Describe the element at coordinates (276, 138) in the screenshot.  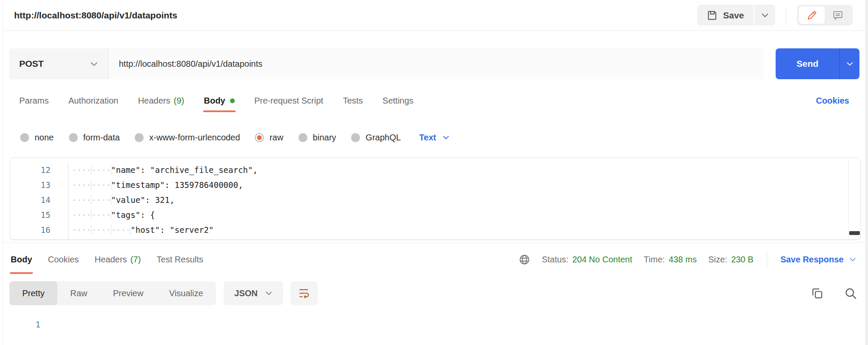
I see `body-type-label: raw` at that location.